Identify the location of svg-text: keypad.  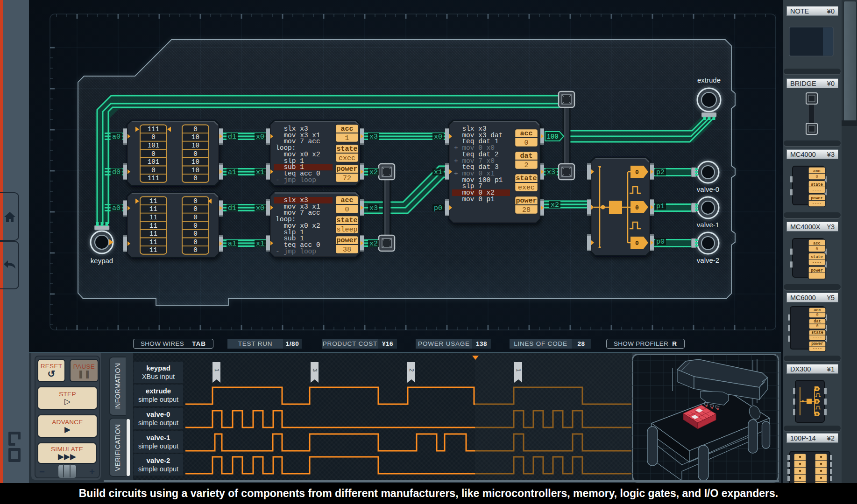
(102, 260).